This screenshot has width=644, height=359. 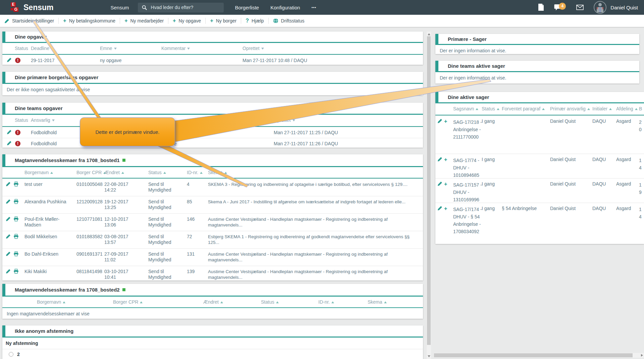 I want to click on toolbar-ny-opgave: + Ny opgave, so click(x=187, y=21).